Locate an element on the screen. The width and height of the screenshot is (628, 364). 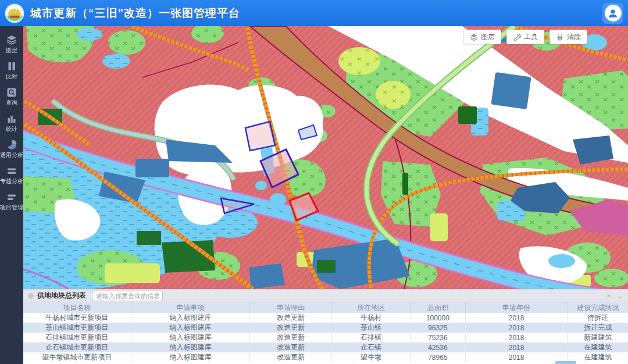
table-row: 企石镇城市更新项目纳入标图建库改造更新企石镇425362018在建建筑 is located at coordinates (326, 348).